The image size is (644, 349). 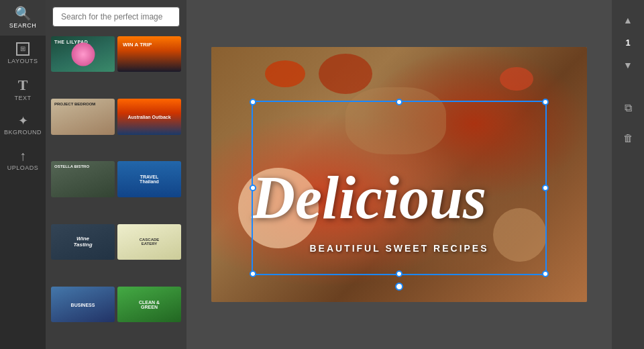 What do you see at coordinates (23, 174) in the screenshot?
I see `sidebar: 🔍 SEARCH ⊞ LAYOUTS T TEXT ✦ BKGROUND ↑ U…` at bounding box center [23, 174].